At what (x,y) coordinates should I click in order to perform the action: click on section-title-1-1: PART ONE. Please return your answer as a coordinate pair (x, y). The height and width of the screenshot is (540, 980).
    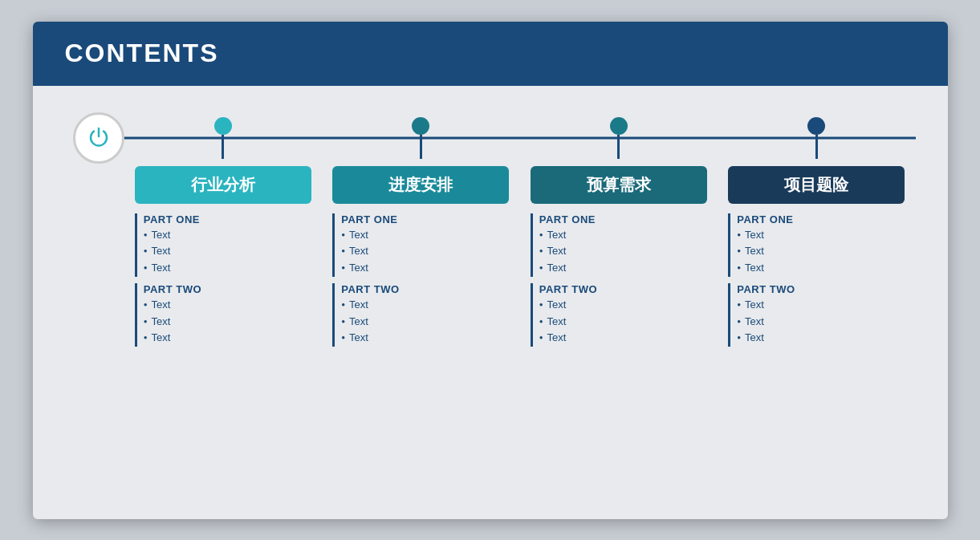
    Looking at the image, I should click on (228, 220).